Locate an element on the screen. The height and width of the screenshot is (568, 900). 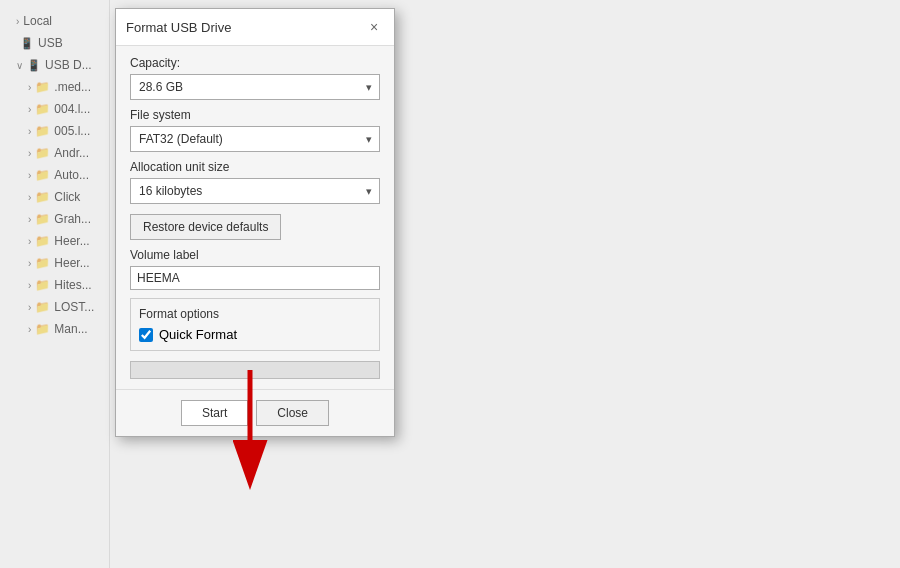
start-button: Start is located at coordinates (214, 413).